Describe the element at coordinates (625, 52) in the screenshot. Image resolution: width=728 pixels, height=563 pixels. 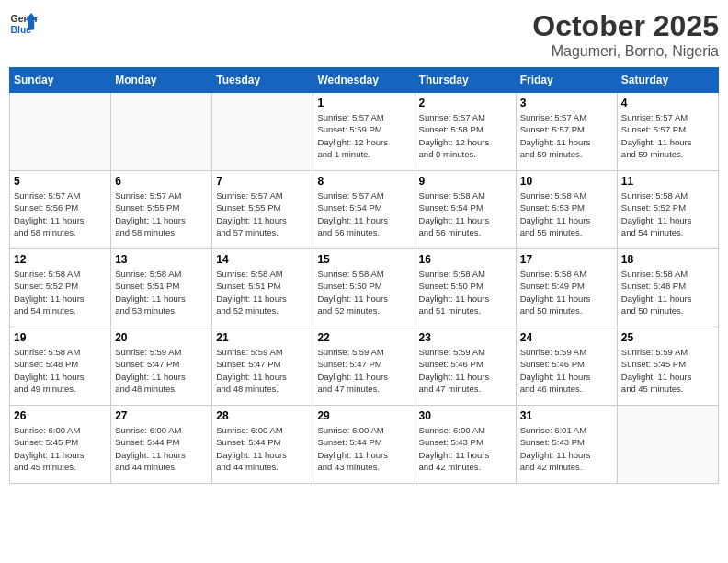
I see `location-title: Magumeri, Borno, Nigeria` at that location.